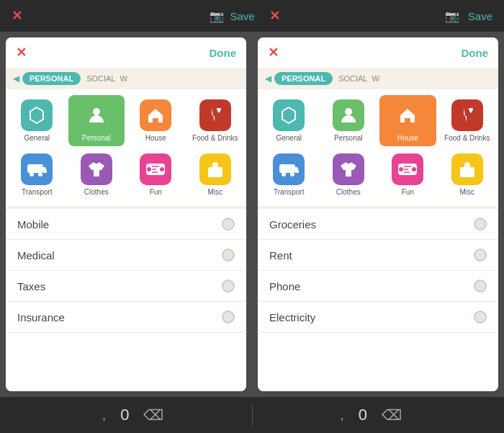  I want to click on panel1-subcat-medical-radio, so click(228, 255).